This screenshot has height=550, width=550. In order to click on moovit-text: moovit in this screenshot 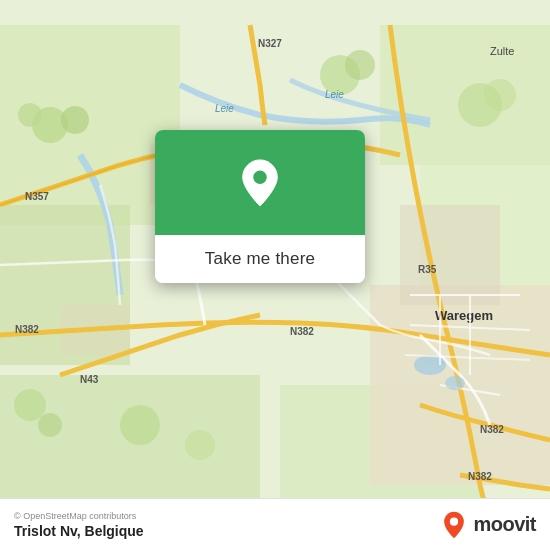, I will do `click(504, 524)`.